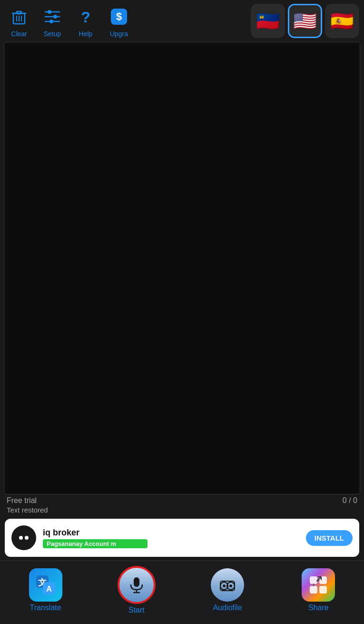 The height and width of the screenshot is (624, 364). I want to click on audiofile-label: Audiofile, so click(227, 608).